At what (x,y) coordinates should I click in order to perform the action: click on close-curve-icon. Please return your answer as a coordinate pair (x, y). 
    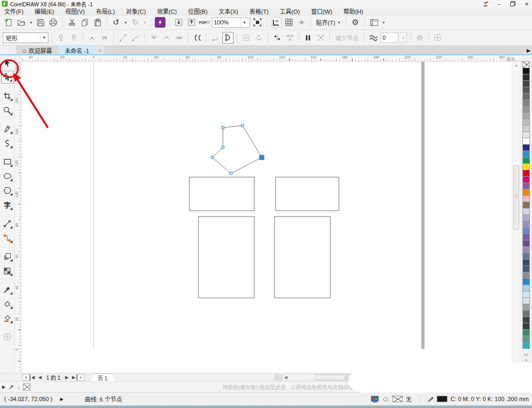
    Looking at the image, I should click on (228, 38).